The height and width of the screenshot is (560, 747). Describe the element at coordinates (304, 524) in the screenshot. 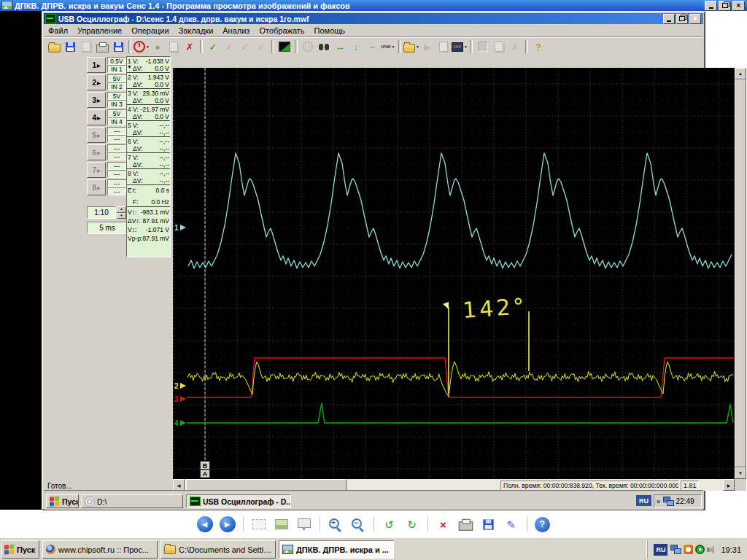

I see `start-slideshow-button` at that location.